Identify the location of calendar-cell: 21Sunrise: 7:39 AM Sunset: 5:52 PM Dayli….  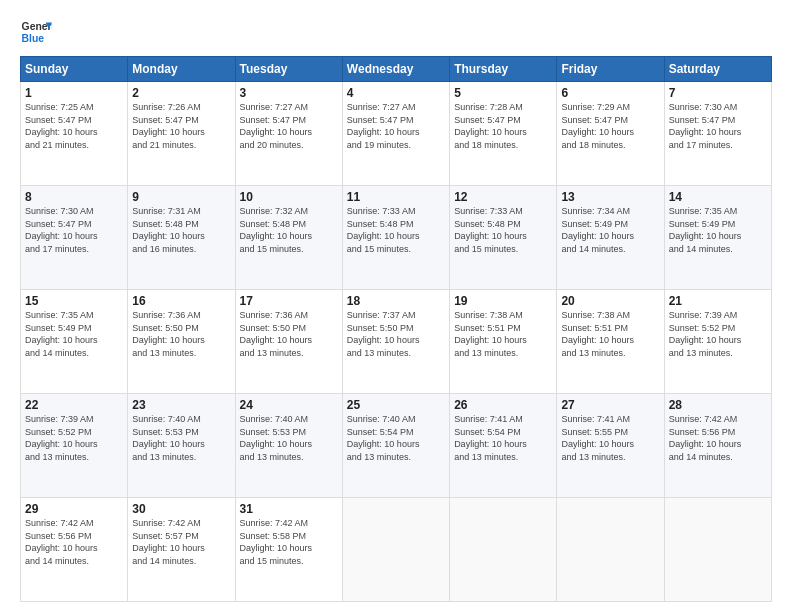
(718, 342).